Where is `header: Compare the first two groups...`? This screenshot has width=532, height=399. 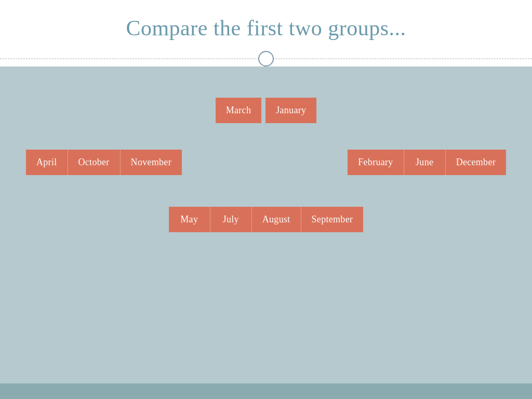 header: Compare the first two groups... is located at coordinates (266, 25).